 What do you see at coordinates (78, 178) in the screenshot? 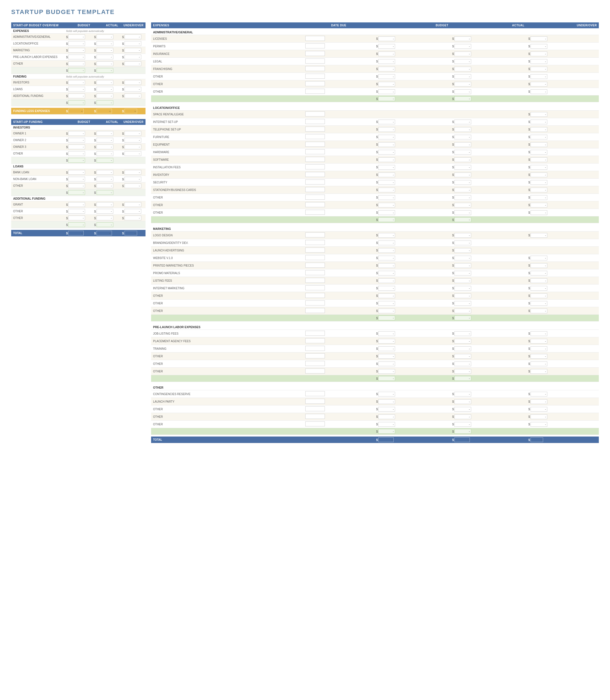
I see `startup-funding-table: START-UP FUNDING BUDGET ACTUAL UNDER/OVE…` at bounding box center [78, 178].